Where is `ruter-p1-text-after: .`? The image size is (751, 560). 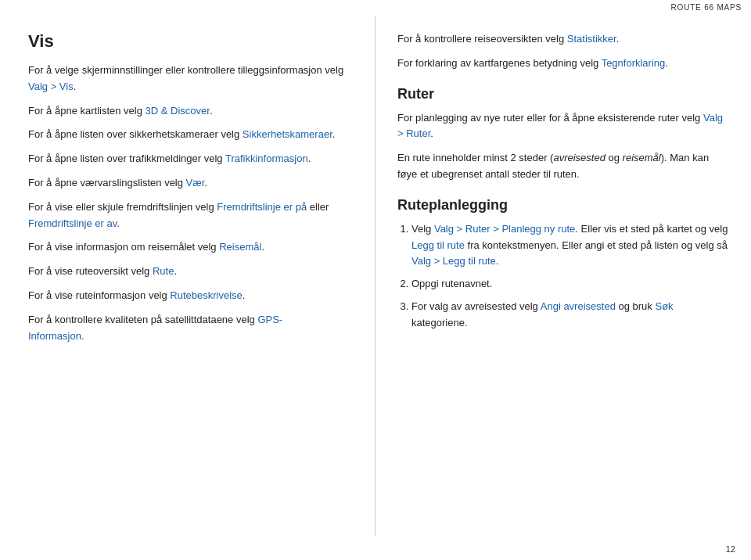 ruter-p1-text-after: . is located at coordinates (432, 133).